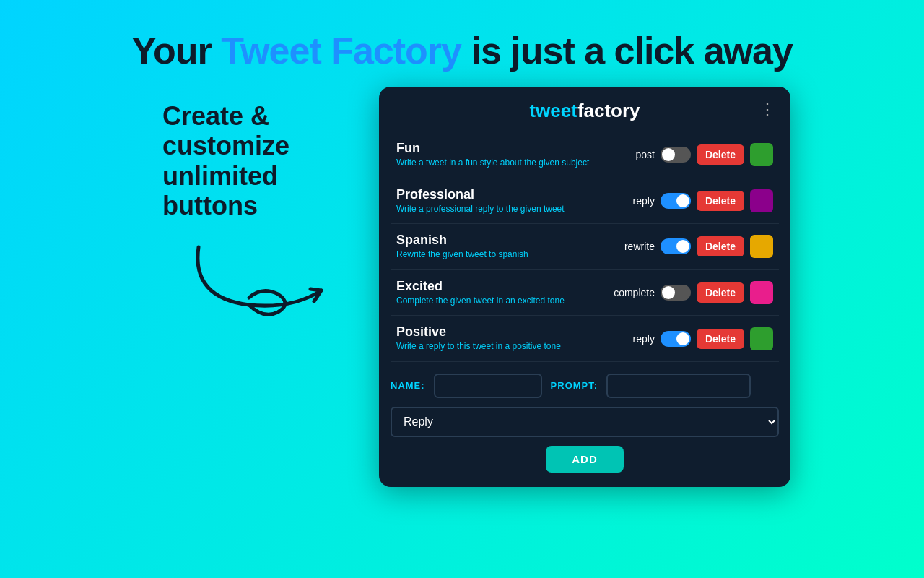  Describe the element at coordinates (585, 202) in the screenshot. I see `item-row: Professional Write a professional reply …` at that location.